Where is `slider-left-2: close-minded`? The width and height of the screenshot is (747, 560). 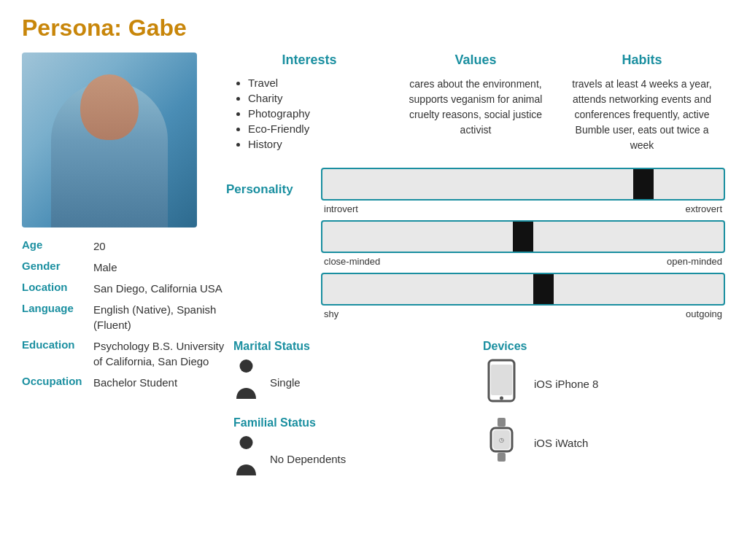
slider-left-2: close-minded is located at coordinates (352, 261).